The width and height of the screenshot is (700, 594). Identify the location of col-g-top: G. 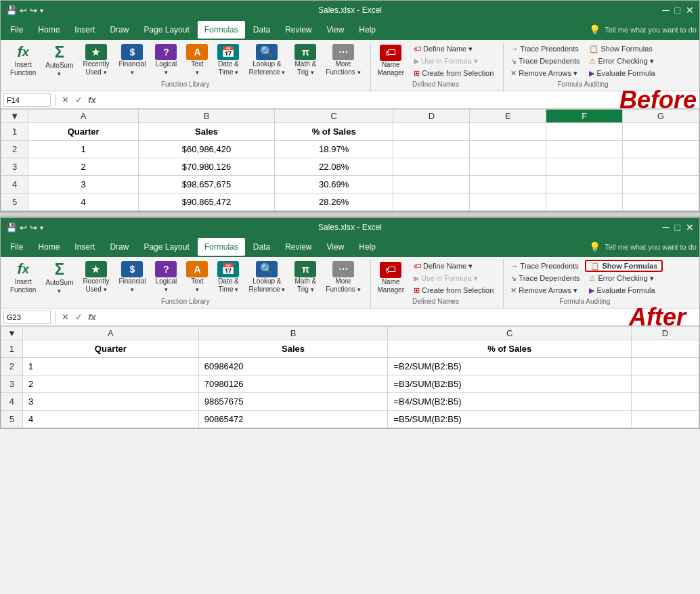
(661, 116).